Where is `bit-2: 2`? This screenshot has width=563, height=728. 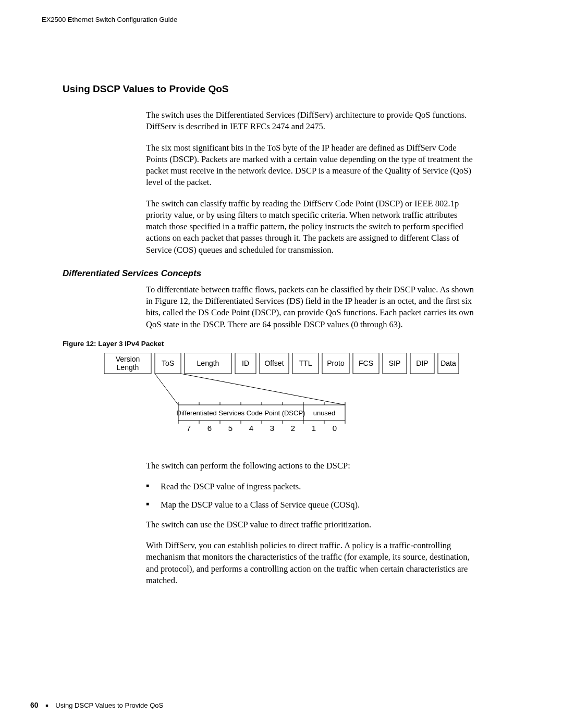 bit-2: 2 is located at coordinates (293, 428).